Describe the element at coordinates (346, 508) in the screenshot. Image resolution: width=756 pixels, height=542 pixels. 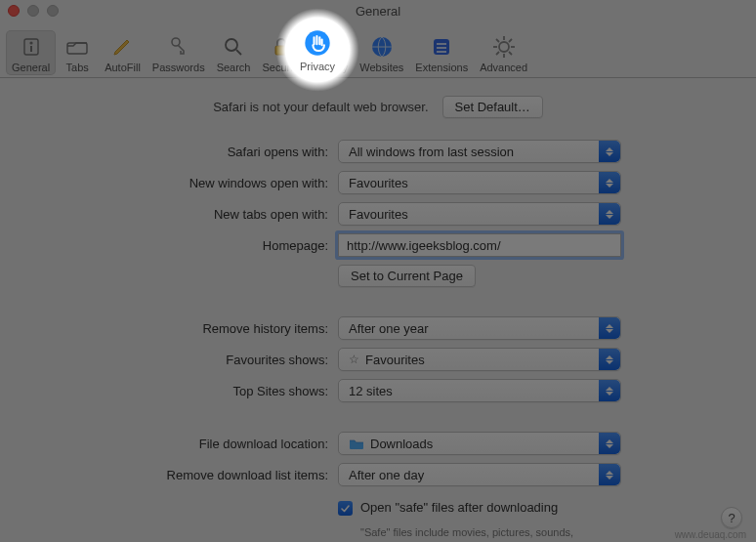
I see `safe-files-checkbox` at that location.